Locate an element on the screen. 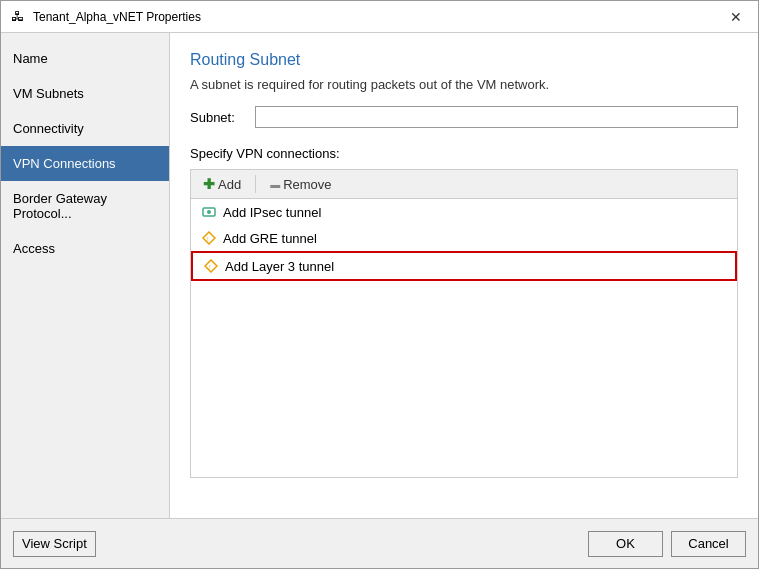 Image resolution: width=759 pixels, height=569 pixels. window-icon: 🖧 is located at coordinates (19, 17).